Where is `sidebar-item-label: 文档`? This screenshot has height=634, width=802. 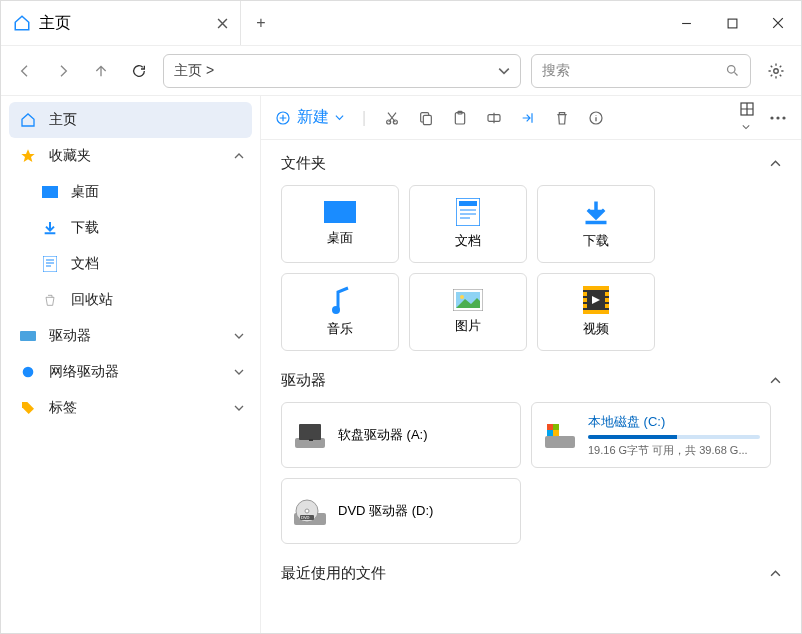 sidebar-item-label: 文档 is located at coordinates (85, 264).